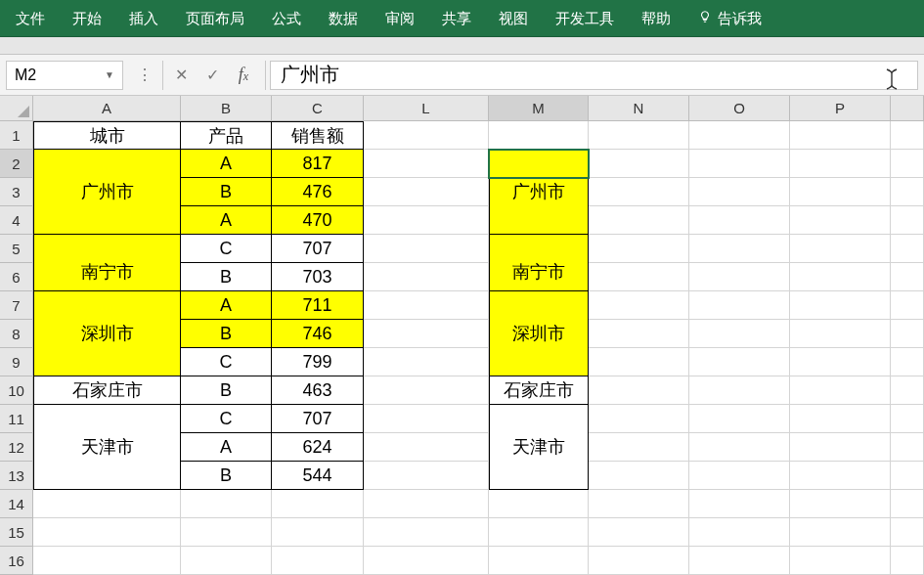  What do you see at coordinates (17, 192) in the screenshot?
I see `row-header: 3` at bounding box center [17, 192].